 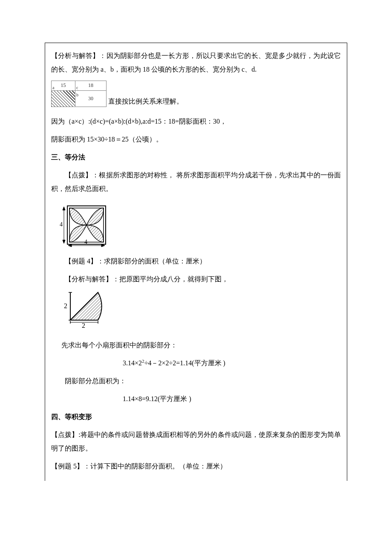 I want to click on formula-2: 1.14×8=9.12(平方厘米 ), so click(x=196, y=399).